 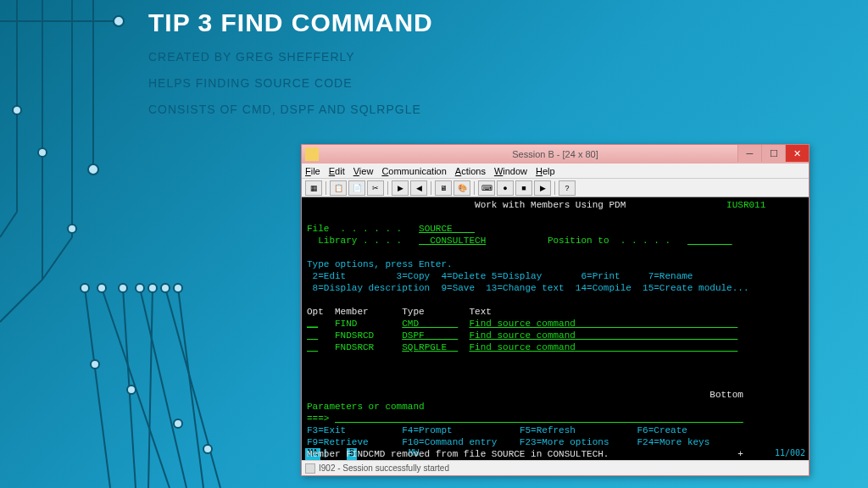 What do you see at coordinates (354, 229) in the screenshot?
I see `file-label: File . . . . . .` at bounding box center [354, 229].